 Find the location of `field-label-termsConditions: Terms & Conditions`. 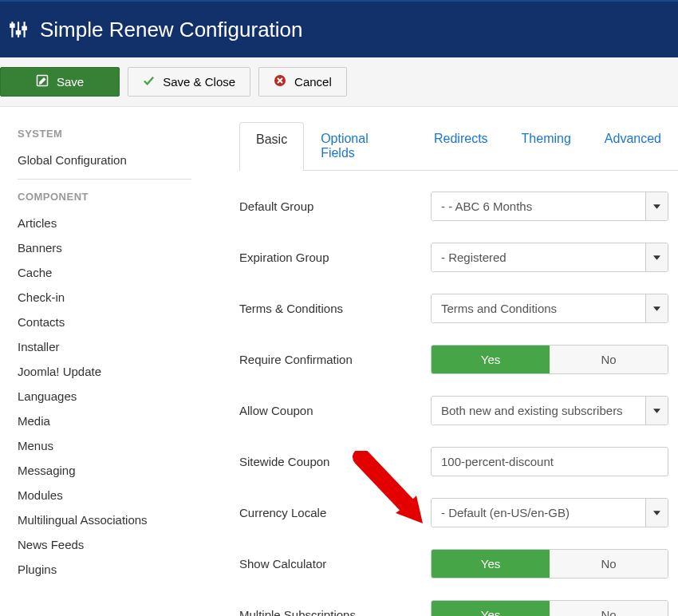

field-label-termsConditions: Terms & Conditions is located at coordinates (335, 308).